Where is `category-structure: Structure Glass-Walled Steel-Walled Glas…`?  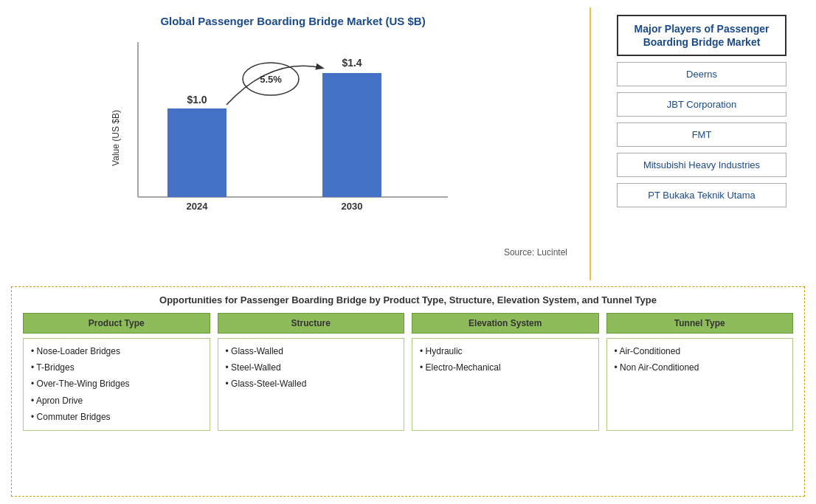 category-structure: Structure Glass-Walled Steel-Walled Glas… is located at coordinates (311, 372).